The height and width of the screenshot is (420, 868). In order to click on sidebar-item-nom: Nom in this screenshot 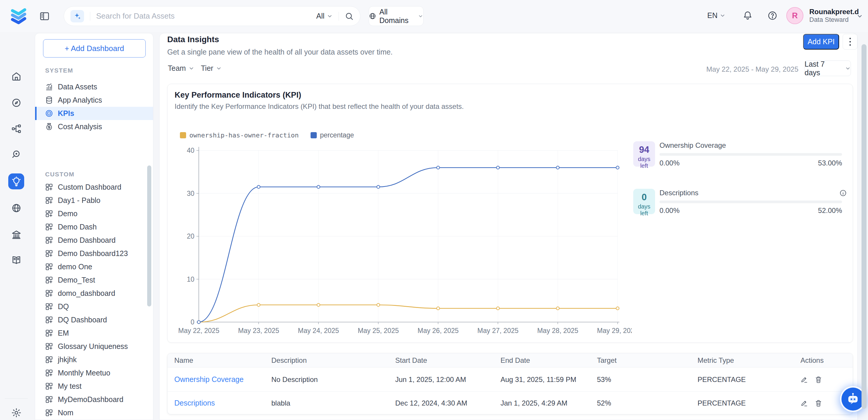, I will do `click(94, 413)`.